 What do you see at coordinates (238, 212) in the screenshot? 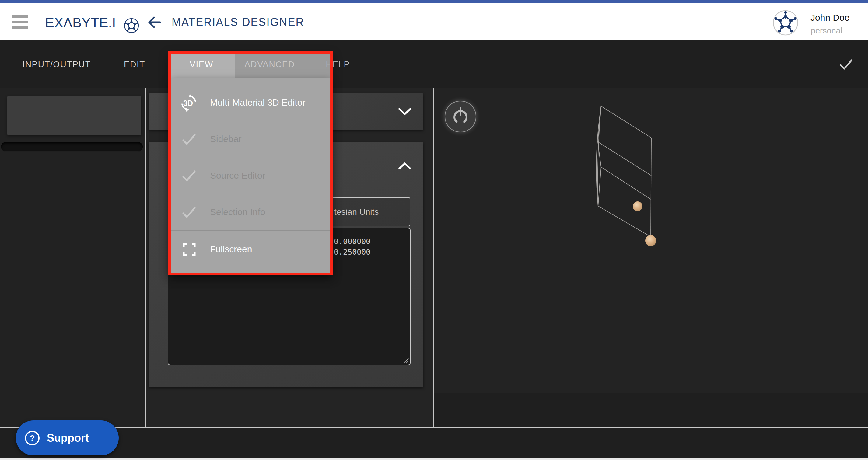
I see `menu-option-selection-info: Selection Info` at bounding box center [238, 212].